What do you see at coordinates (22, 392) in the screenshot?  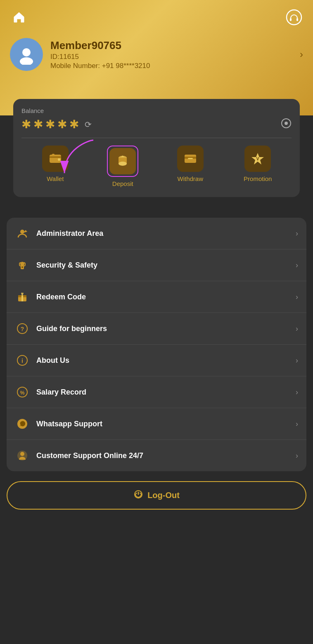 I see `salary-icon: %` at bounding box center [22, 392].